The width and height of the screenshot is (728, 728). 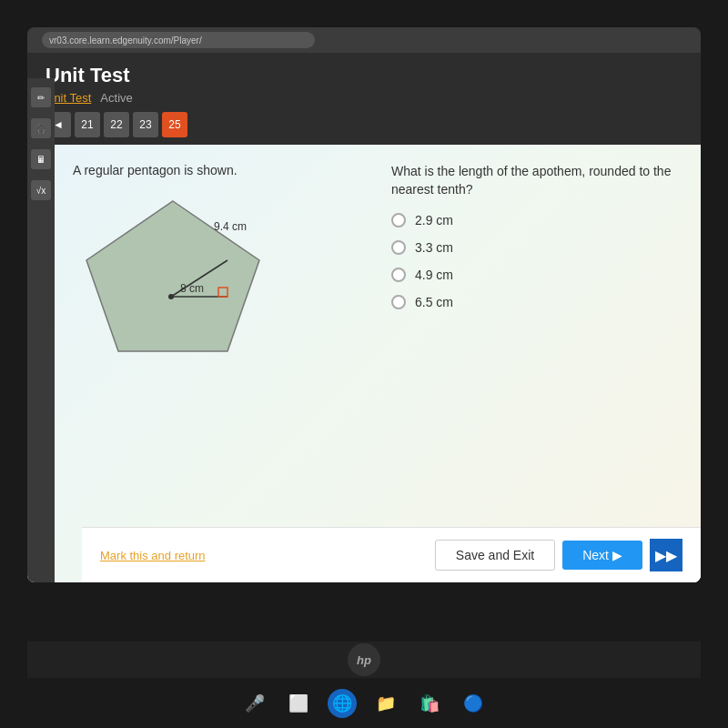 I want to click on save-exit-button: Save and Exit, so click(x=495, y=555).